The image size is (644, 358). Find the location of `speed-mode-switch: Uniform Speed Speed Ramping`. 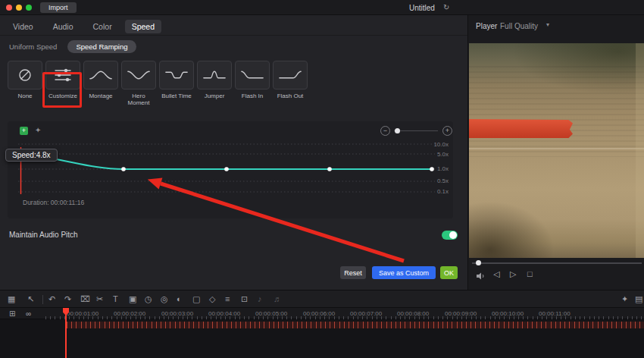

speed-mode-switch: Uniform Speed Speed Ramping is located at coordinates (73, 47).